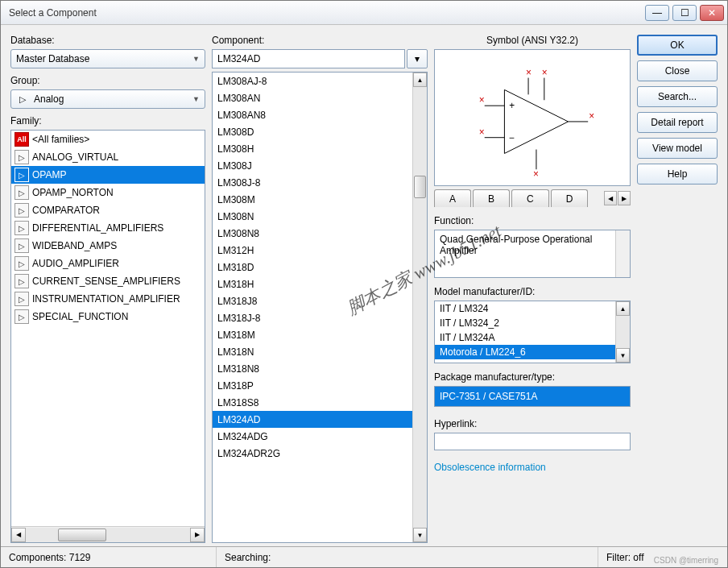 This screenshot has width=728, height=568. I want to click on package-label: Package manufacturer/type:, so click(532, 377).